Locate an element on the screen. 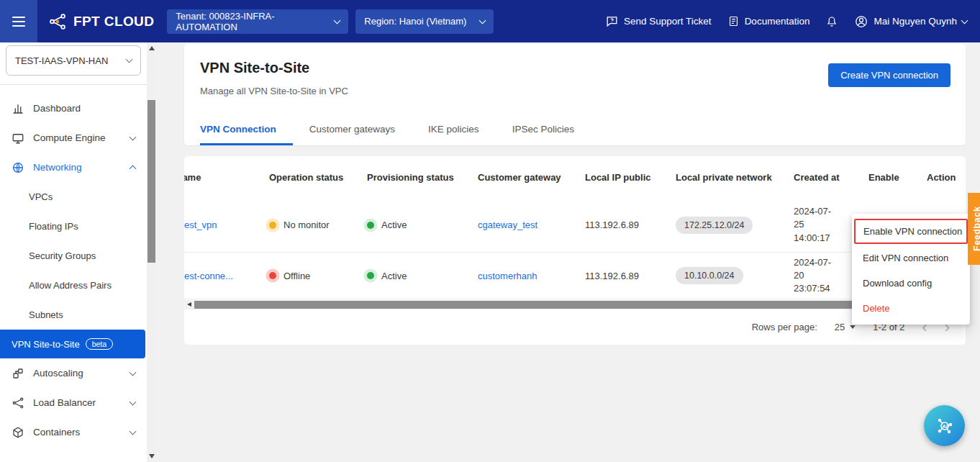  menu-item-enable-vpn-connection: Enable VPN connection is located at coordinates (911, 232).